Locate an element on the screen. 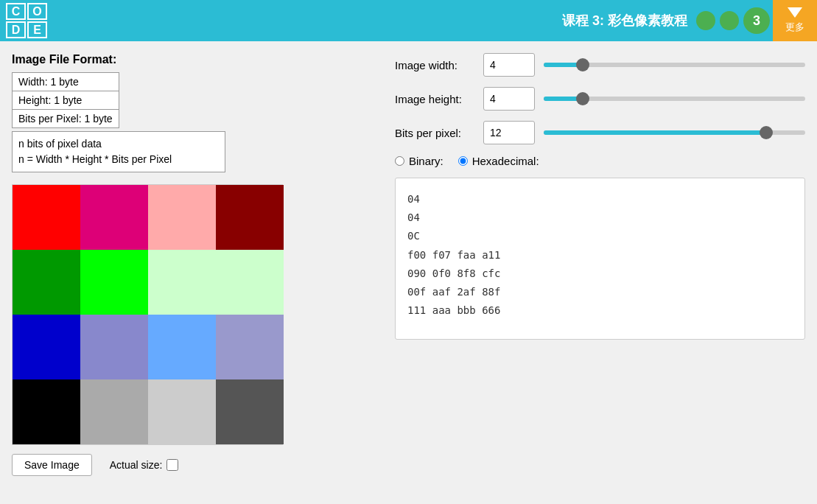 The width and height of the screenshot is (817, 504). height-slider-track is located at coordinates (675, 99).